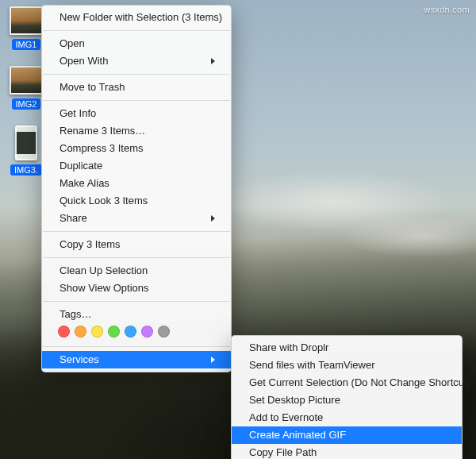 The width and height of the screenshot is (476, 459). I want to click on menu-item-label: Make Alias, so click(84, 183).